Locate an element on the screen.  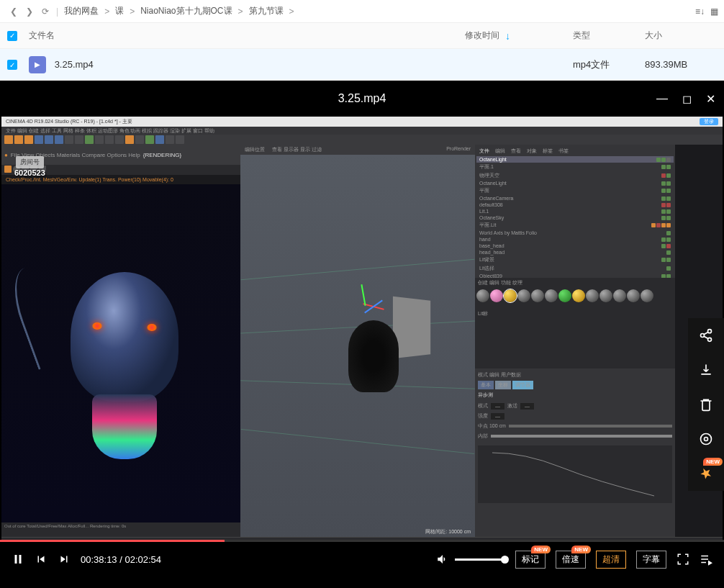
nav-refresh-icon: ⟳ is located at coordinates (45, 12).